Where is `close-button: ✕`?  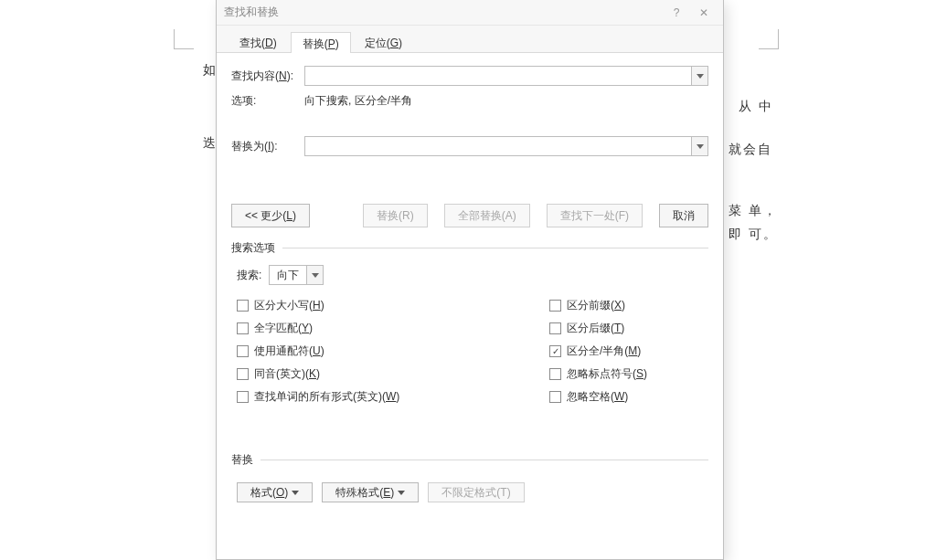 close-button: ✕ is located at coordinates (704, 13).